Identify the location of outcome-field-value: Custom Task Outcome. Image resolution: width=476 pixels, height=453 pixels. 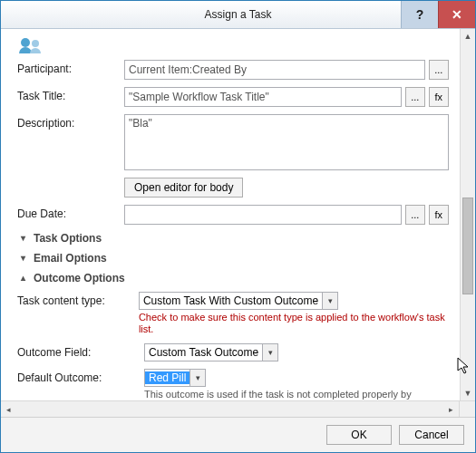
(203, 352).